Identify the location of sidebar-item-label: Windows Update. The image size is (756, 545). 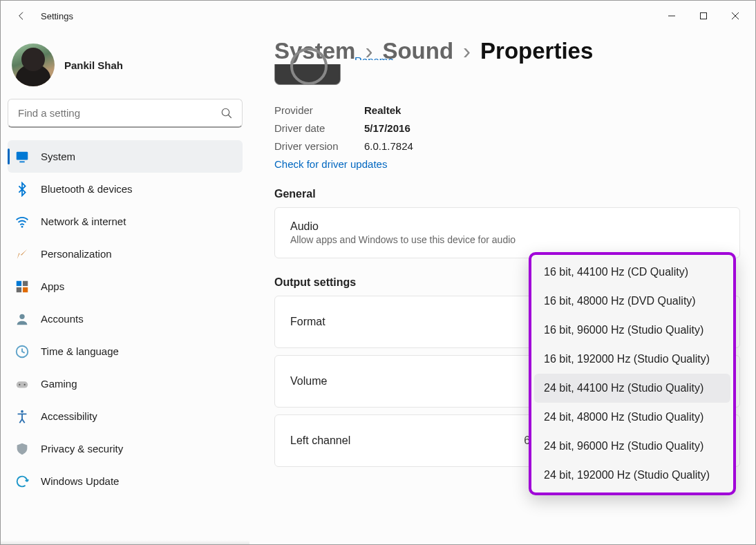
(80, 481).